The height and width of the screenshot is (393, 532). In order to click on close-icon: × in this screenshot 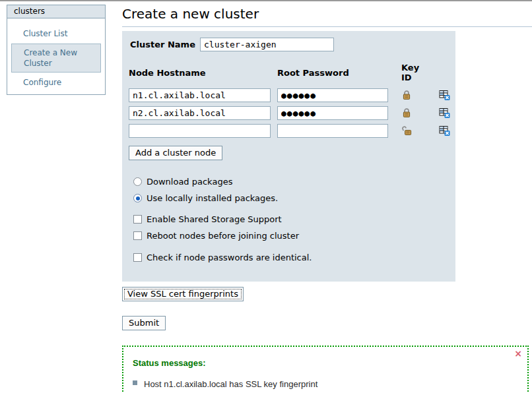, I will do `click(518, 353)`.